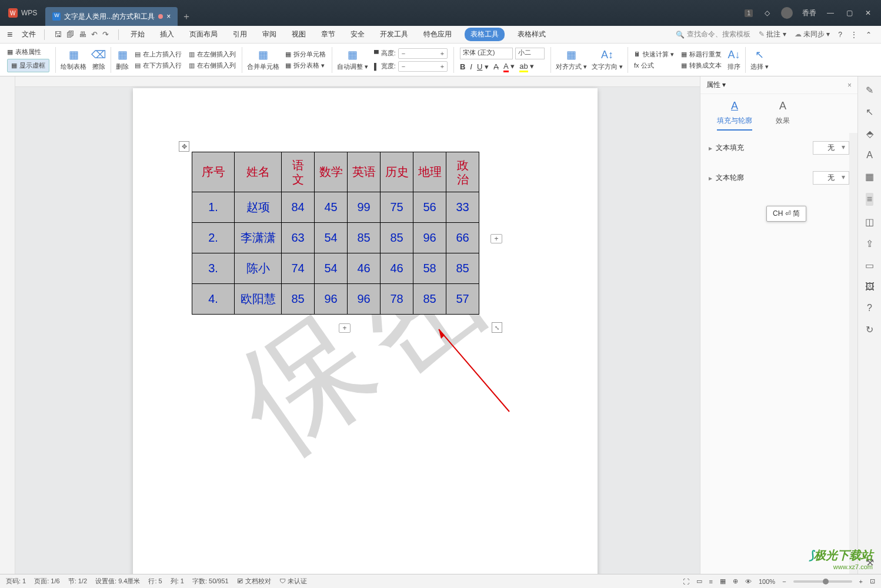  I want to click on sync-button: ☁ 未同步 ▾, so click(813, 34).